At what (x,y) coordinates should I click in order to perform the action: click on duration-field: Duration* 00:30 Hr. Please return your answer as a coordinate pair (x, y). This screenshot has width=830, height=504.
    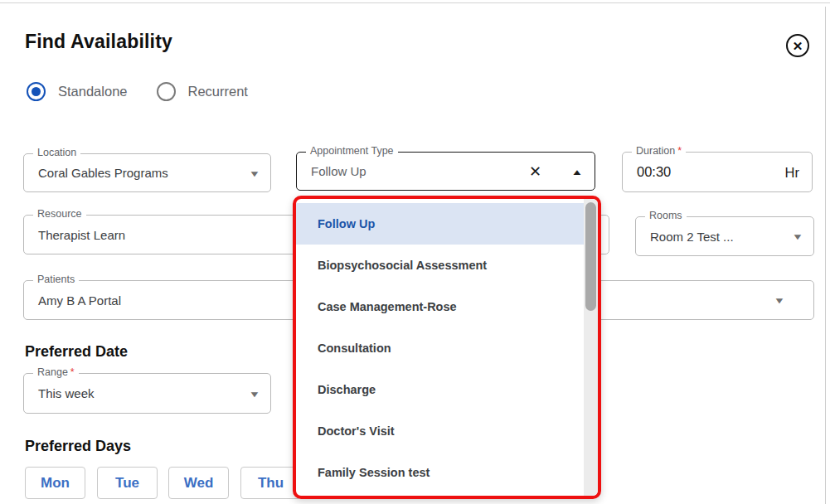
    Looking at the image, I should click on (717, 172).